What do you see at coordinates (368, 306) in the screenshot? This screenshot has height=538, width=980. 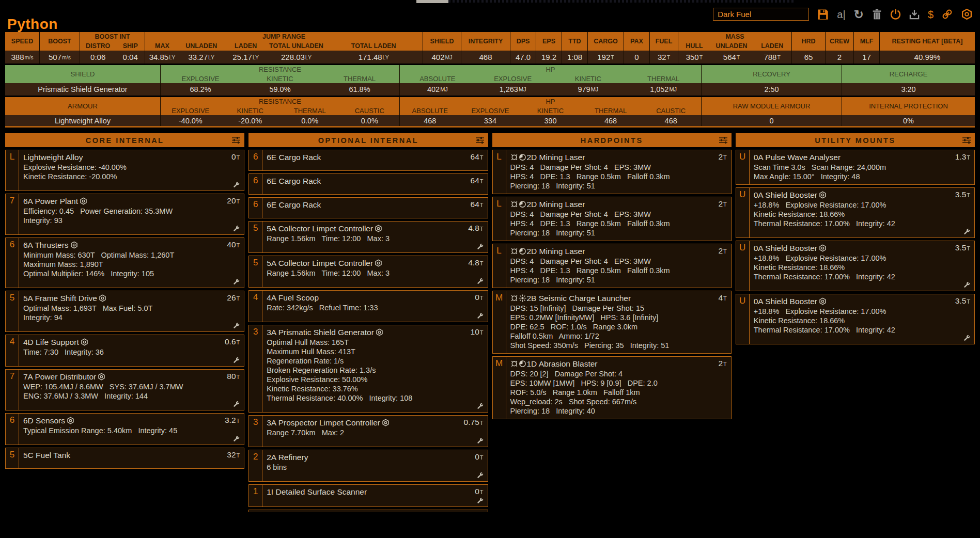 I see `module-card: 4 4A Fuel Scoop 0T Rate: 342kg/s Refuel …` at bounding box center [368, 306].